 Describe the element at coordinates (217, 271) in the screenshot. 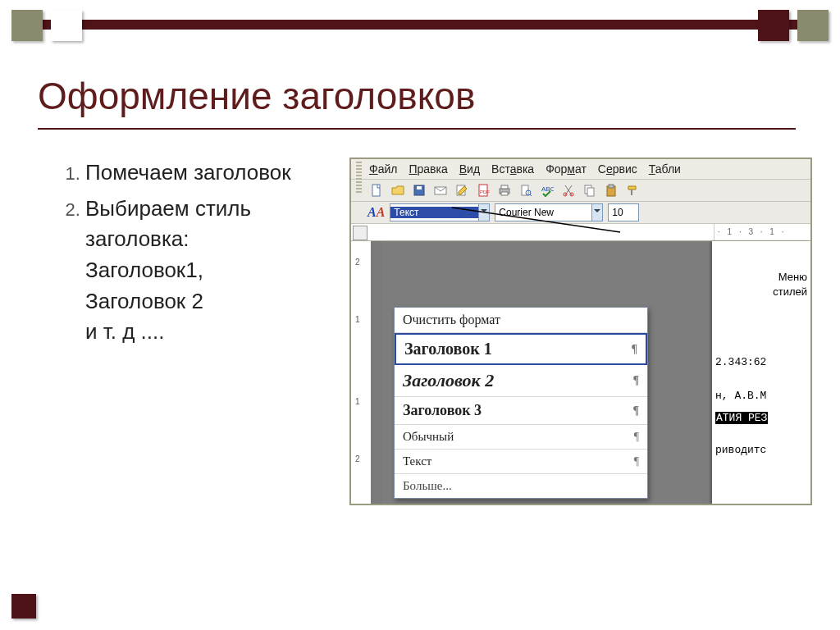

I see `step-subline: Заголовок1,` at that location.